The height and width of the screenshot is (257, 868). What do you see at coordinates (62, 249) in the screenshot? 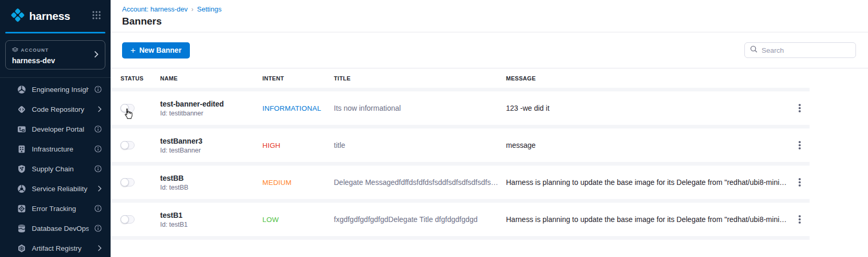
I see `sidebar-item-label: Artifact Registry` at bounding box center [62, 249].